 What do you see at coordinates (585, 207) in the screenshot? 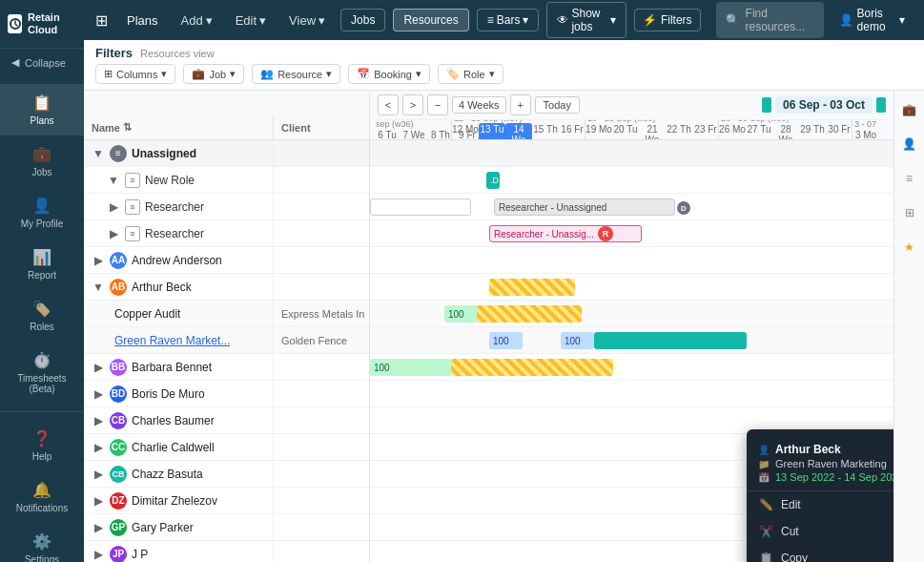
I see `booking-bar: Researcher - Unassigned` at bounding box center [585, 207].